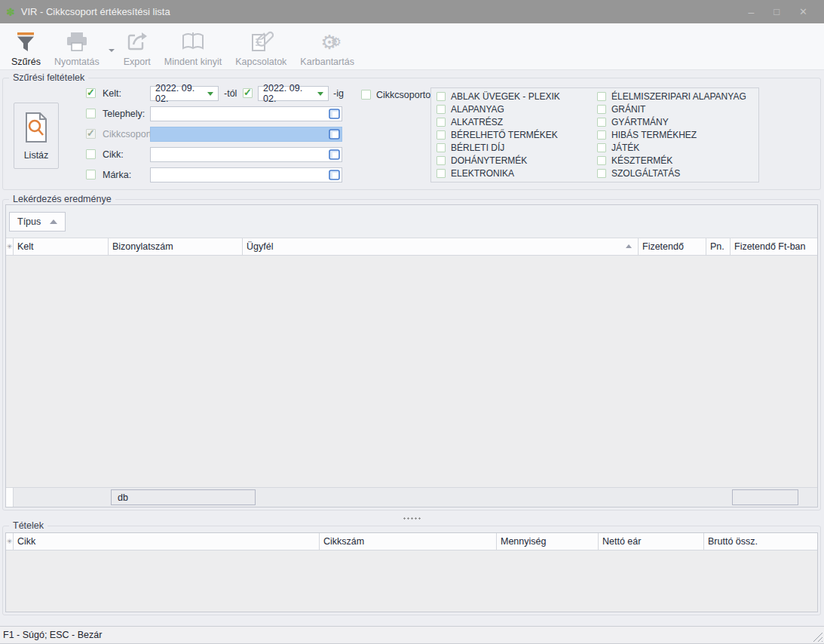  Describe the element at coordinates (514, 110) in the screenshot. I see `option-alapanyag: ALAPANYAG` at that location.